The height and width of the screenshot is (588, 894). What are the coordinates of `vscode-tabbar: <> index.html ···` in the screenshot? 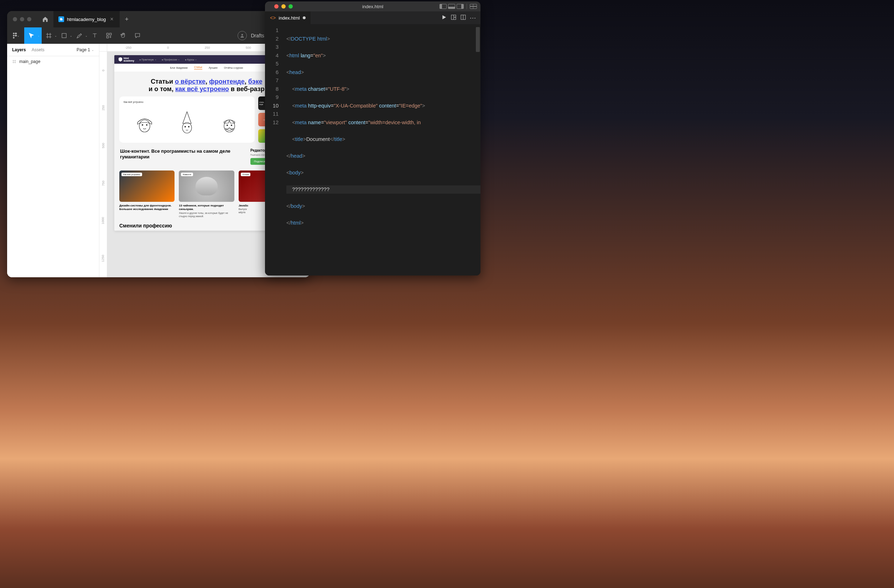 It's located at (373, 18).